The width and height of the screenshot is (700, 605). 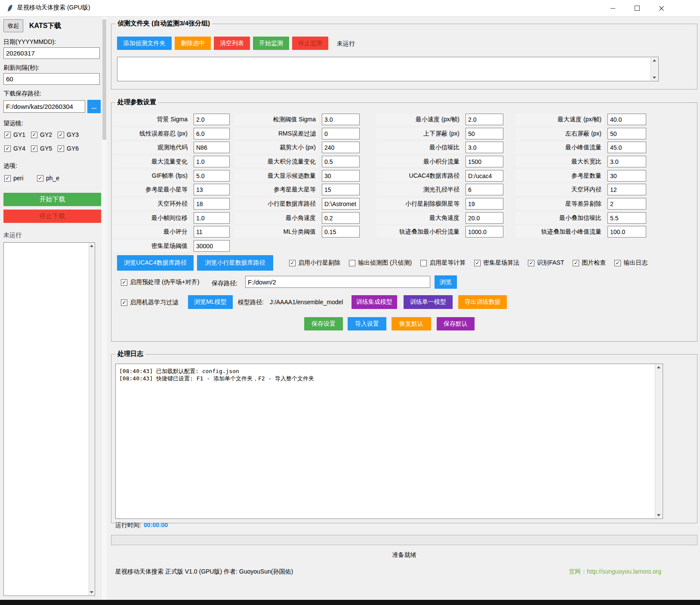 What do you see at coordinates (18, 148) in the screenshot?
I see `telescope-checkbox-gy4: GY4` at bounding box center [18, 148].